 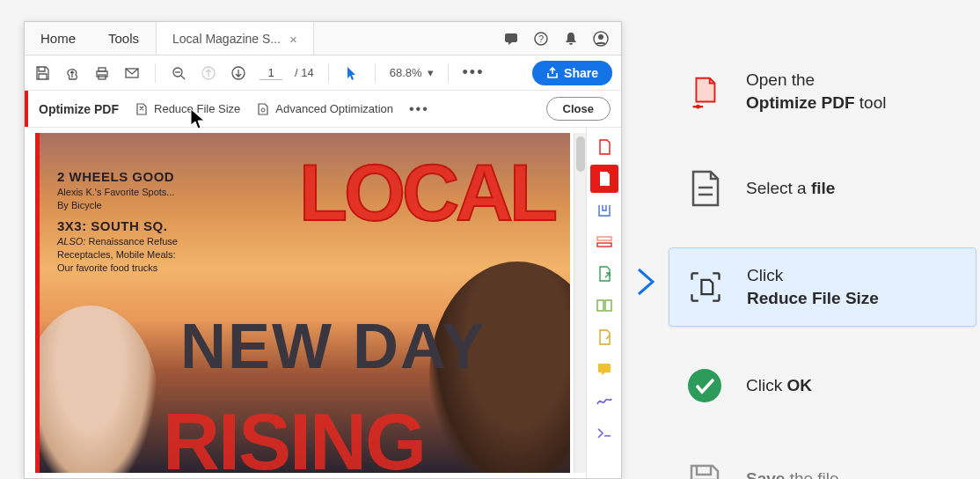 What do you see at coordinates (604, 369) in the screenshot?
I see `tool-comment-icon` at bounding box center [604, 369].